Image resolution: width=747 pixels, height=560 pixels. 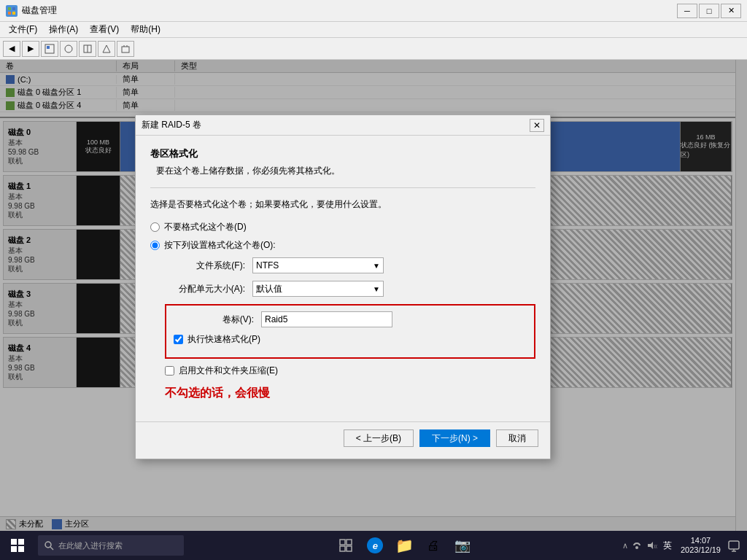 What do you see at coordinates (12, 49) in the screenshot?
I see `toolbar-back: ◀` at bounding box center [12, 49].